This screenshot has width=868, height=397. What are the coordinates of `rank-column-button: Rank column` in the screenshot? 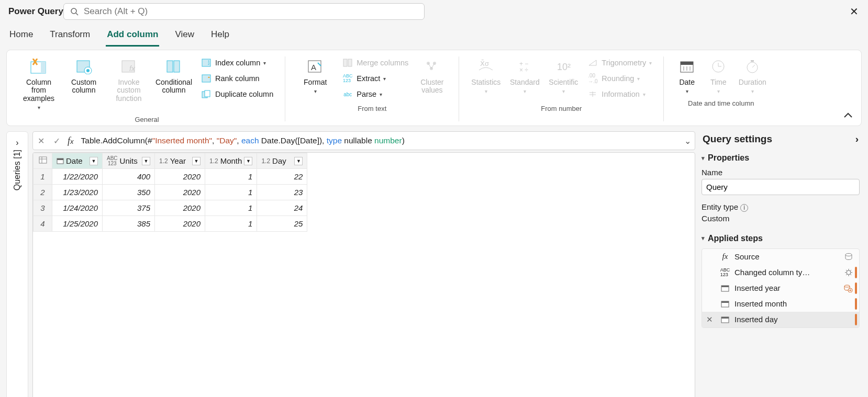 It's located at (237, 78).